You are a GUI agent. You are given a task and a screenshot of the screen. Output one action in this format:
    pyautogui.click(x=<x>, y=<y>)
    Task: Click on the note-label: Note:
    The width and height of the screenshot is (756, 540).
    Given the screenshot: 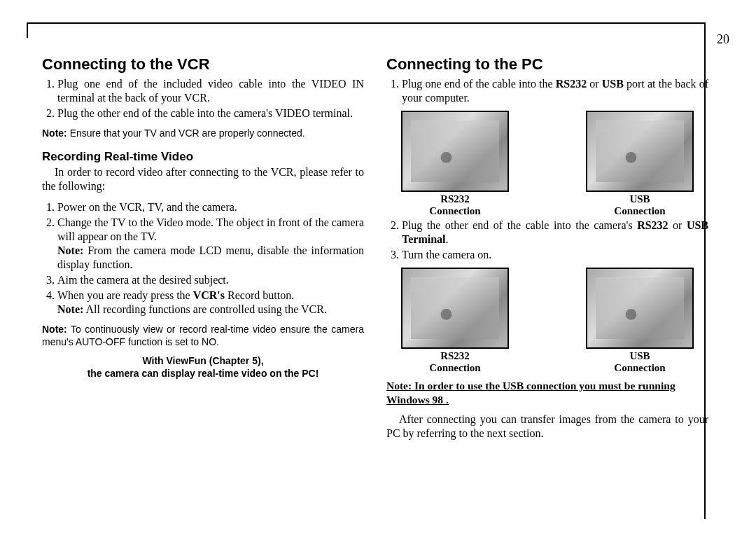 What is the action you would take?
    pyautogui.click(x=55, y=133)
    